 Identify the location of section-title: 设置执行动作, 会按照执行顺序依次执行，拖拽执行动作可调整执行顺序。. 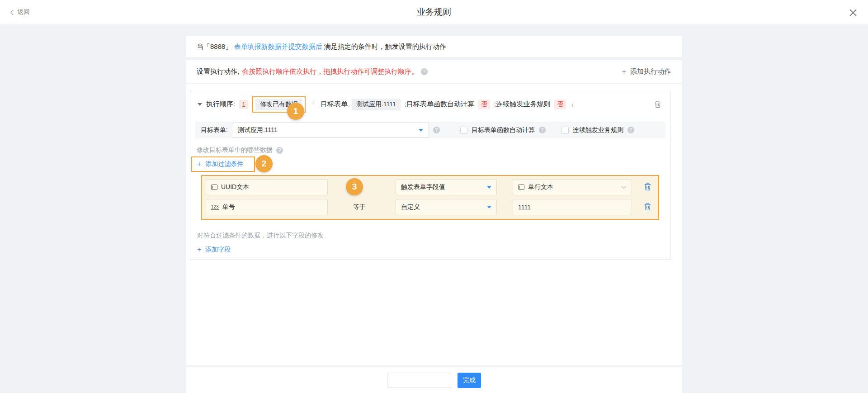
(312, 71).